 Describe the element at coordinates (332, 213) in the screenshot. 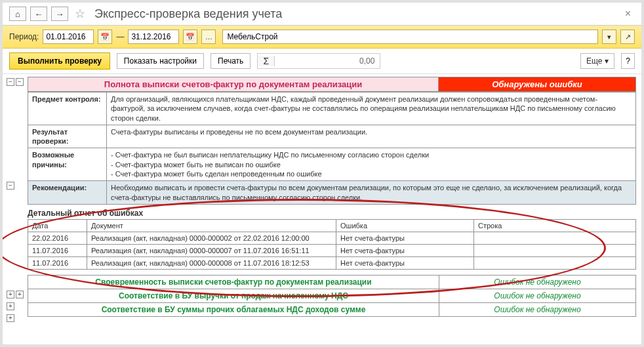

I see `detail-report-title: Детальный отчет об ошибках` at that location.